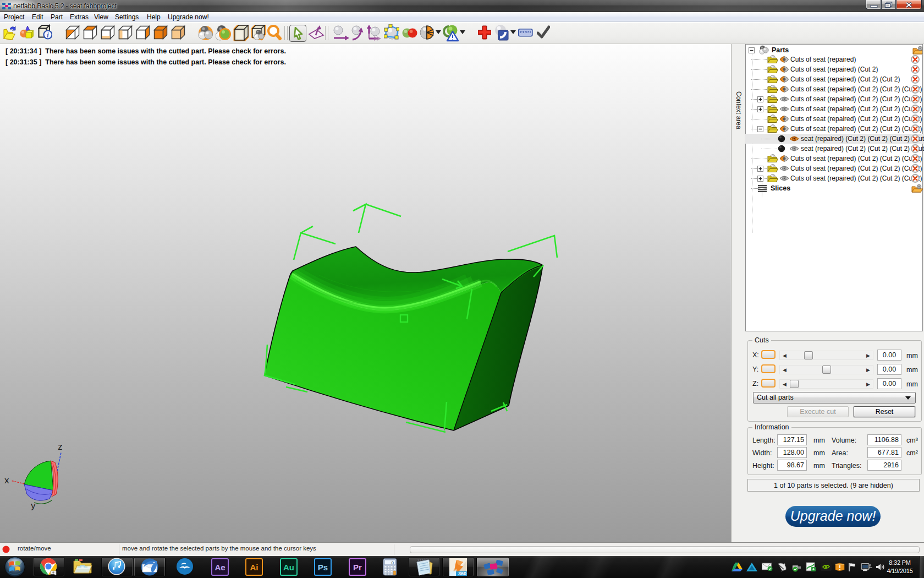  I want to click on svg-text: Au, so click(289, 567).